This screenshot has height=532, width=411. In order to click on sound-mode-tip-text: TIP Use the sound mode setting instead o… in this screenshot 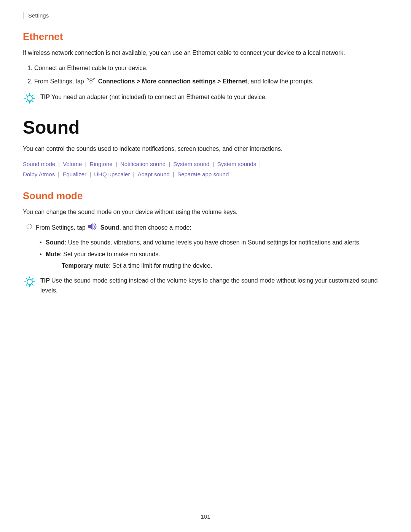, I will do `click(214, 286)`.